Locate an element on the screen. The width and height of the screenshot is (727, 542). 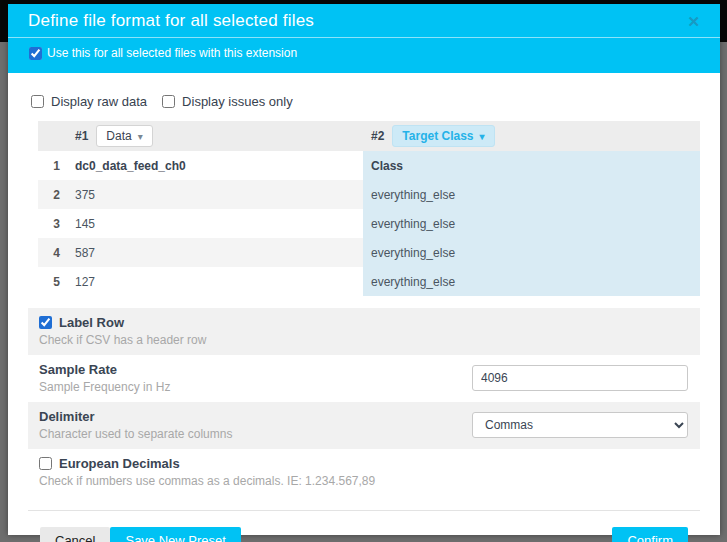
delimiter-label: Delimiter is located at coordinates (136, 416).